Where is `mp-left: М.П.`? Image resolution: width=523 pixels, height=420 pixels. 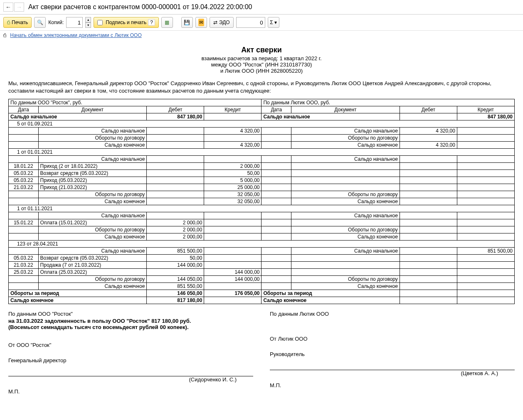 mp-left: М.П. is located at coordinates (131, 391).